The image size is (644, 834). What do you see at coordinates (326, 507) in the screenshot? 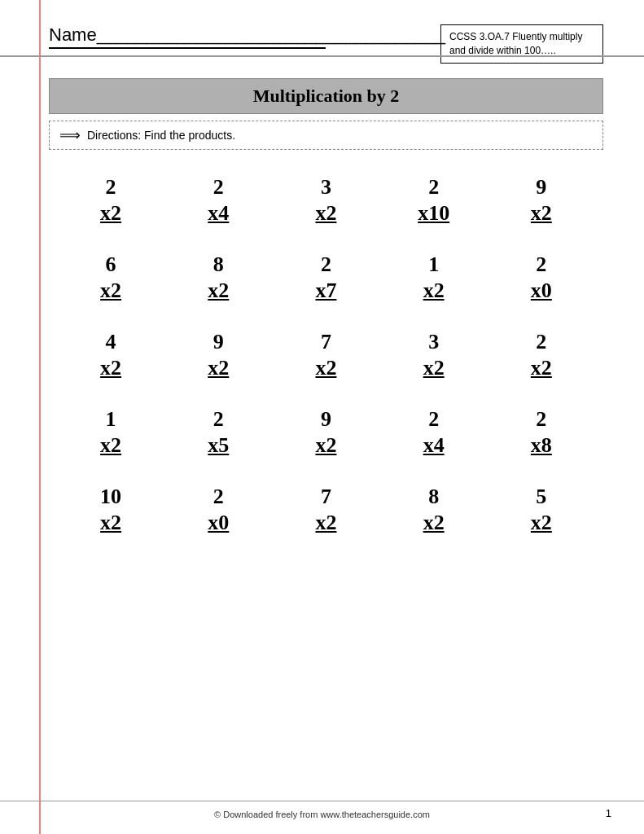
I see `problems-row-5: 10x22x07x28x25x2` at bounding box center [326, 507].